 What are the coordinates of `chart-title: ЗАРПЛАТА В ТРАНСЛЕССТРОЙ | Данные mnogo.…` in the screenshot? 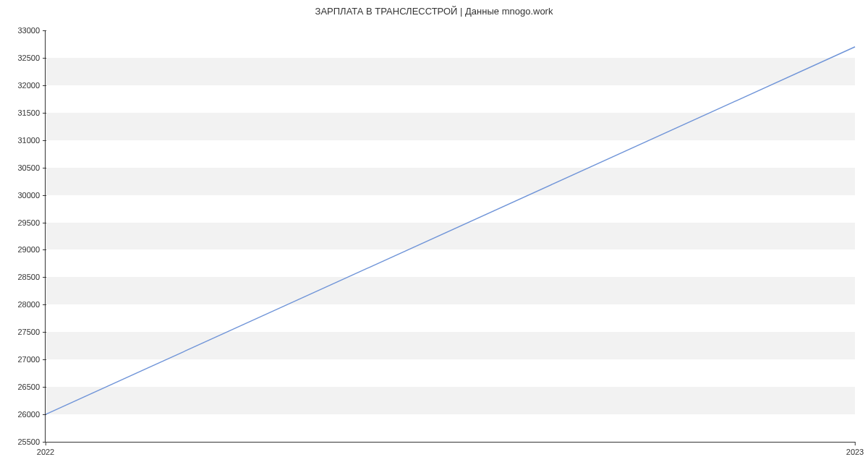 It's located at (434, 12).